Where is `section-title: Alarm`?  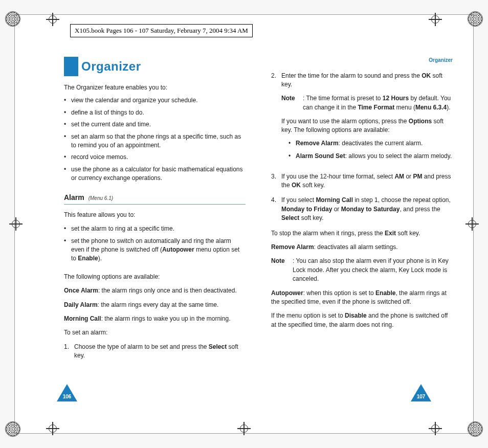
section-title: Alarm is located at coordinates (74, 197).